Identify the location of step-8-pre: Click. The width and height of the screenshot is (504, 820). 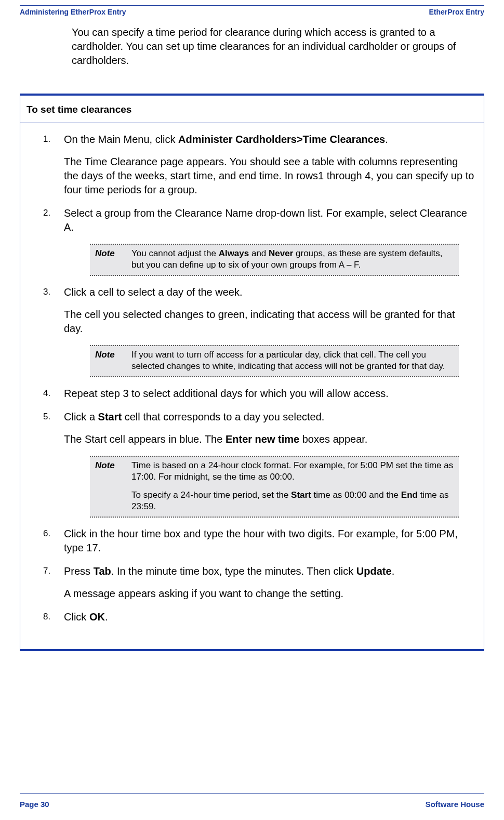
(77, 617).